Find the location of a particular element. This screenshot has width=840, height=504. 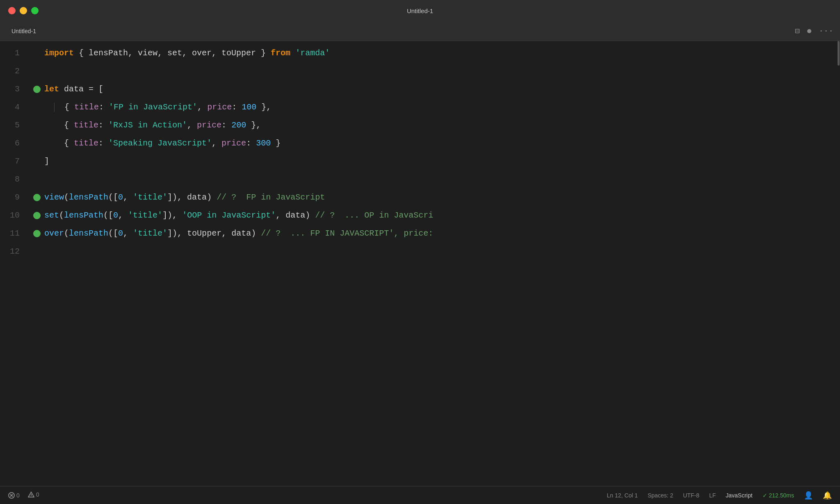

eol: LF is located at coordinates (712, 495).